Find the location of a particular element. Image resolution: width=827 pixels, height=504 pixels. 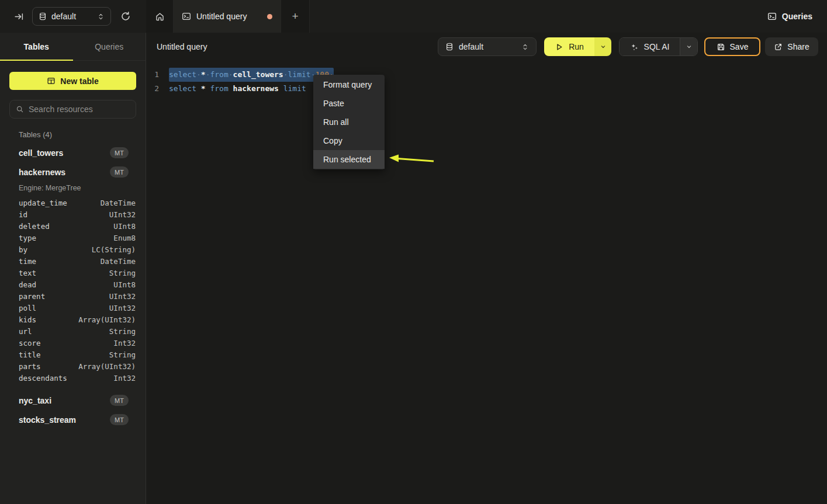

table-name: stocks_stream is located at coordinates (64, 420).